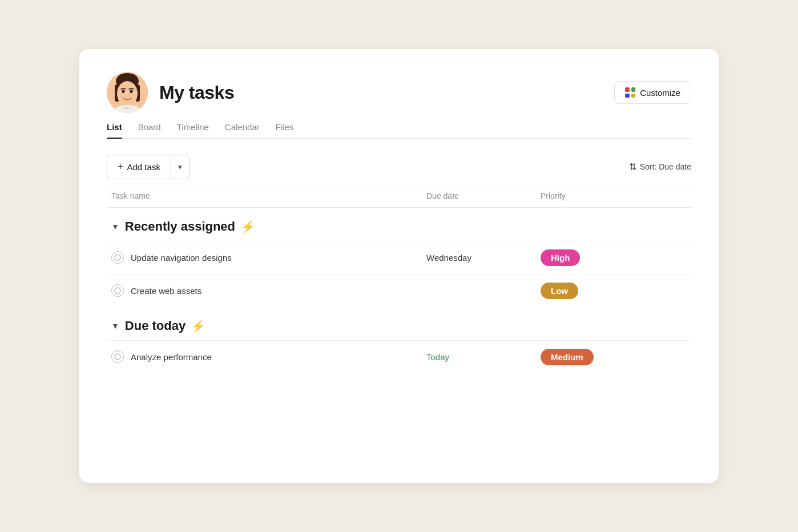 Image resolution: width=798 pixels, height=532 pixels. What do you see at coordinates (166, 291) in the screenshot?
I see `task-name: Create web assets` at bounding box center [166, 291].